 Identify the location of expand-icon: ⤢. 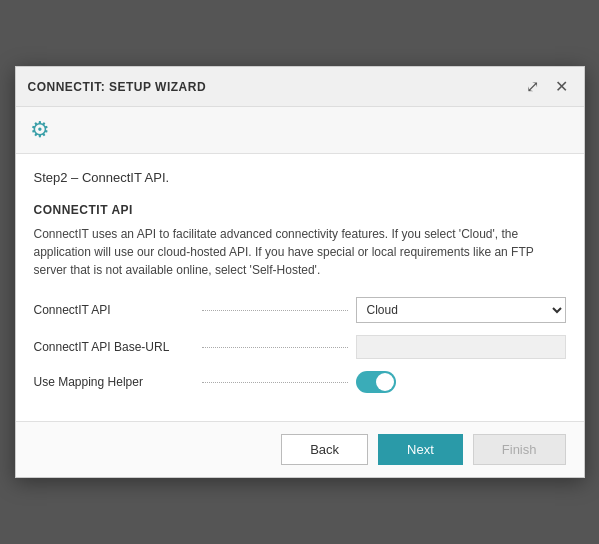
(532, 86).